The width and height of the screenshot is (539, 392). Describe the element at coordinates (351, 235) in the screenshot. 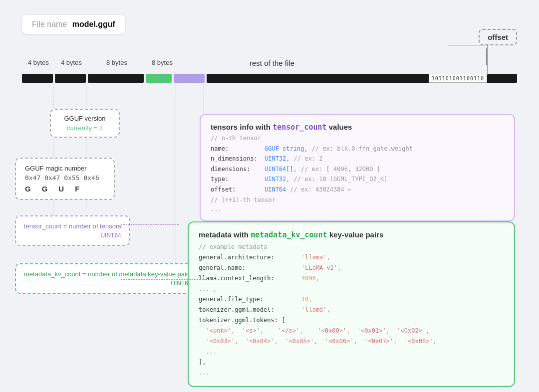

I see `metadata-heading: metadata with metadata_kv_count key-valu…` at that location.